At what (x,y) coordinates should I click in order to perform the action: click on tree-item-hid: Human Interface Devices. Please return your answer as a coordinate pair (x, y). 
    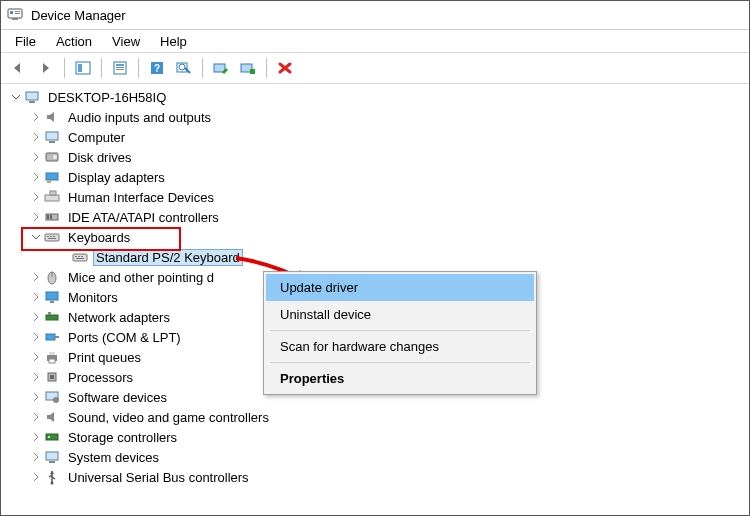
    Looking at the image, I should click on (375, 197).